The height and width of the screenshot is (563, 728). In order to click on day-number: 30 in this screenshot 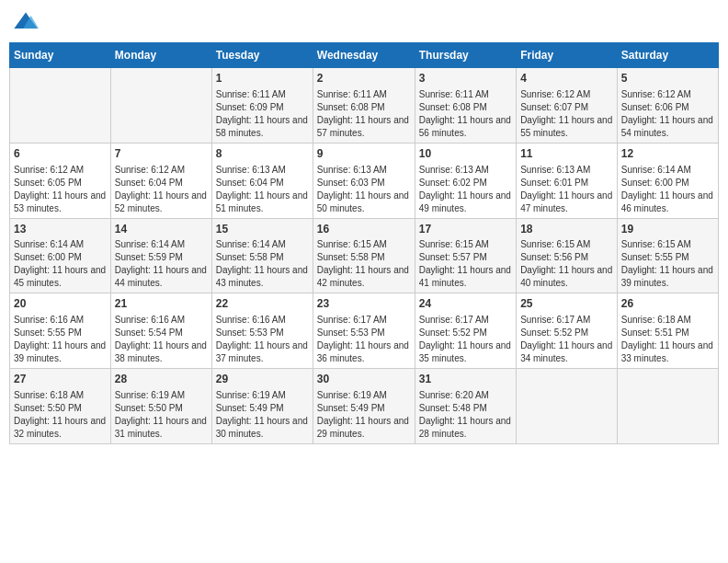, I will do `click(364, 379)`.